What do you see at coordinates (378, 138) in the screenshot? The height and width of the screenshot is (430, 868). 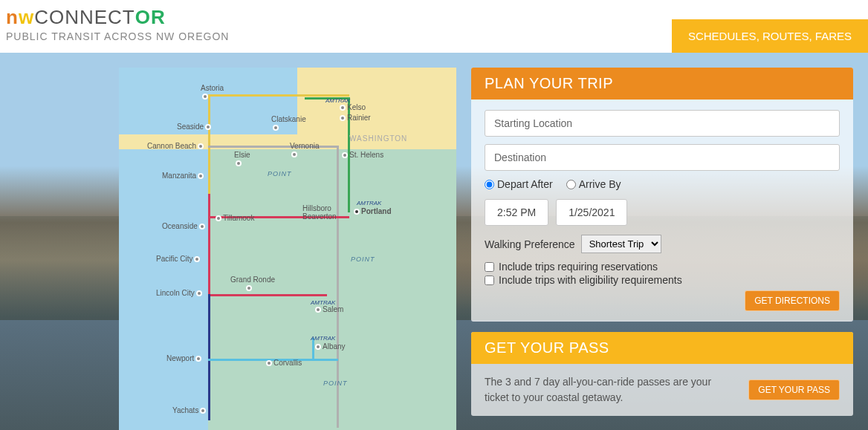 I see `map-region-label: WASHINGTON` at bounding box center [378, 138].